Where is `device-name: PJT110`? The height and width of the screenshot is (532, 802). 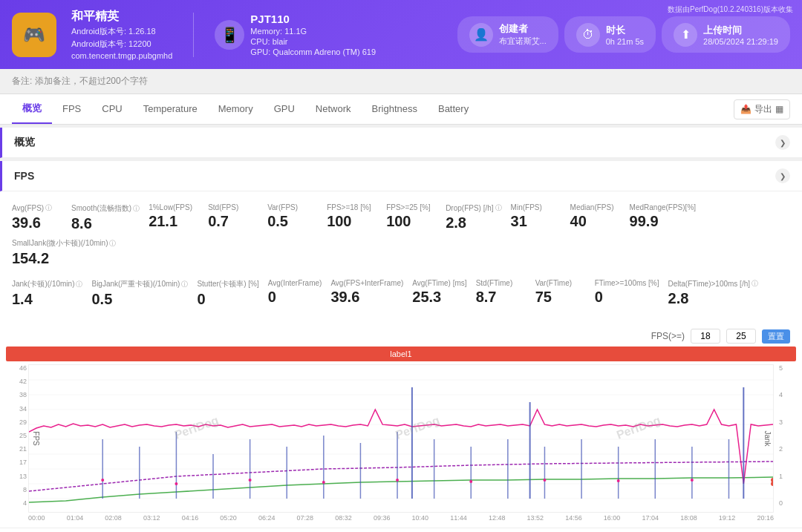
device-name: PJT110 is located at coordinates (313, 19).